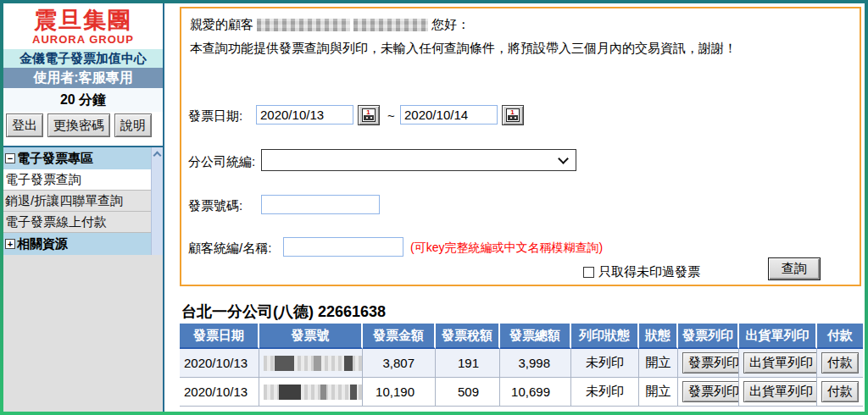 Image resolution: width=868 pixels, height=415 pixels. I want to click on cell-tax: 191, so click(468, 363).